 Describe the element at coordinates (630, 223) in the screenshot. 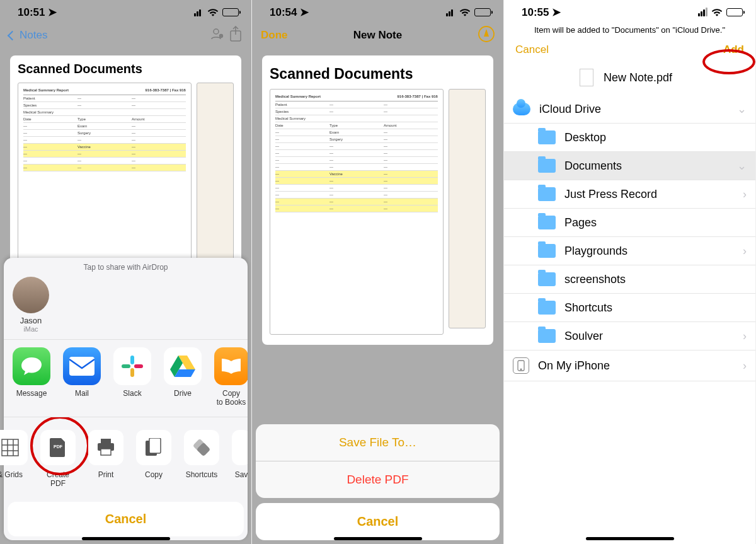

I see `folder-pages: Pages` at that location.